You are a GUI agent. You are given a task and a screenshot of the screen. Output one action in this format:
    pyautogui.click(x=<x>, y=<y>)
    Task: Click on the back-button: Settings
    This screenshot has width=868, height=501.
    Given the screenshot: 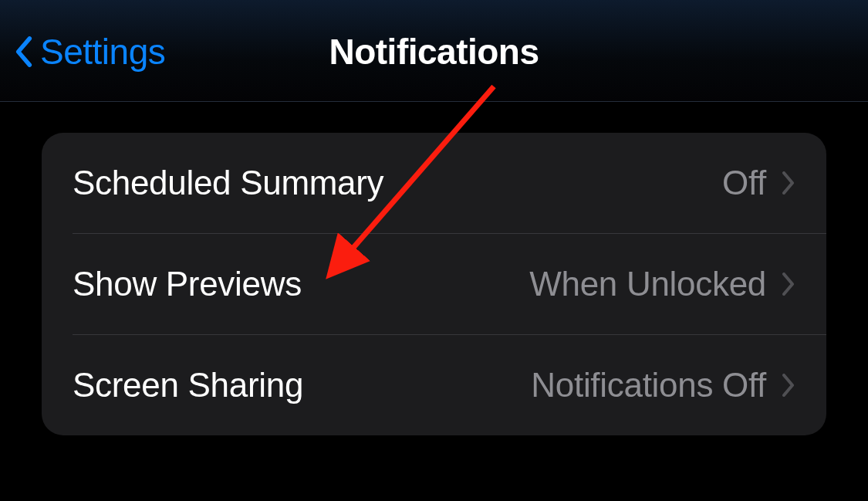 What is the action you would take?
    pyautogui.click(x=90, y=52)
    